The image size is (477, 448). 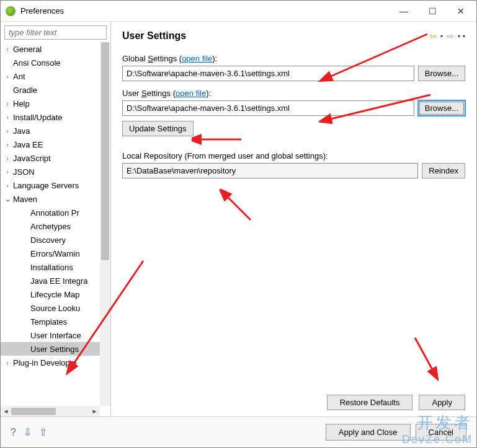 I want to click on forward-menu-caret: ▾, so click(x=459, y=36).